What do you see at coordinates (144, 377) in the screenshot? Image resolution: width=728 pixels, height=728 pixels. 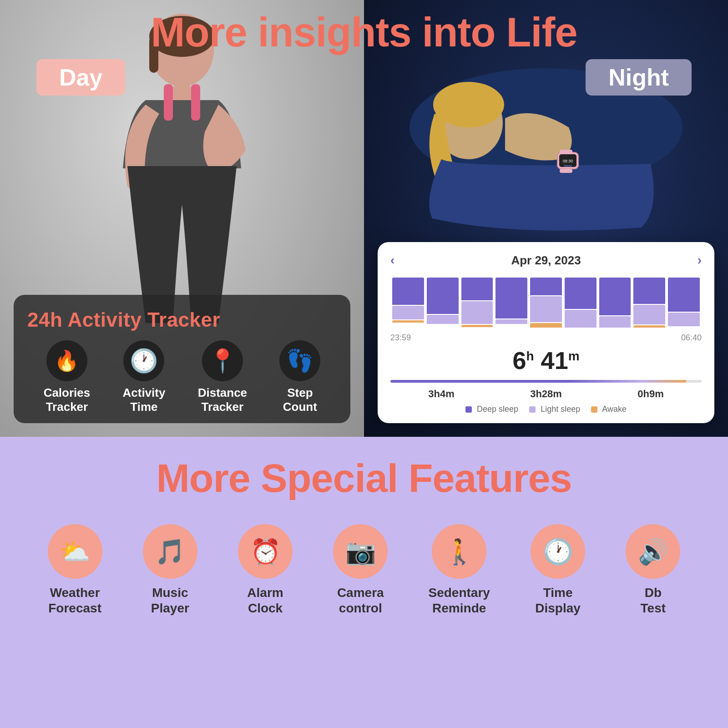 I see `activity-item-time: 🕐 ActivityTime` at bounding box center [144, 377].